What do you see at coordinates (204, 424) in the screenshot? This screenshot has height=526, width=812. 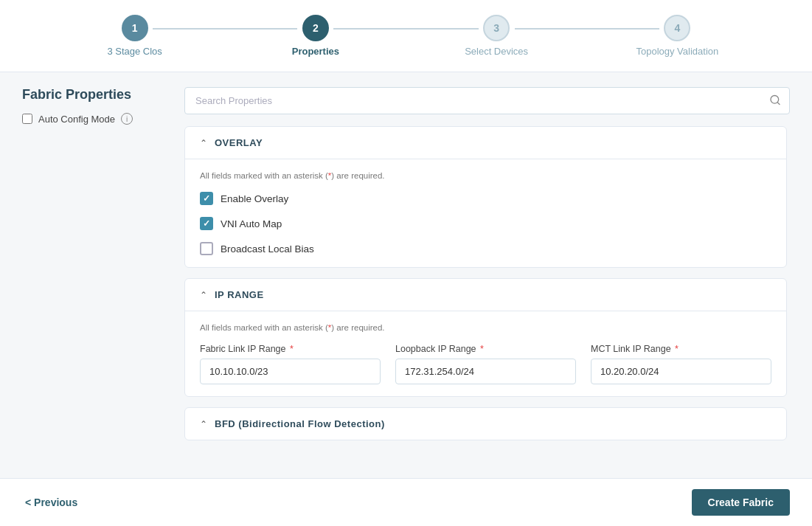 I see `bfd-collapse-icon: ⌃` at bounding box center [204, 424].